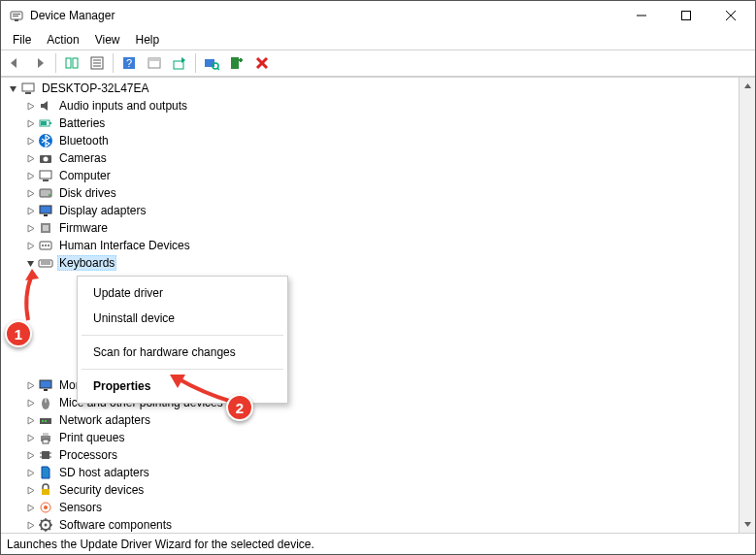 The image size is (756, 555). Describe the element at coordinates (378, 438) in the screenshot. I see `tree-node: Print queues` at that location.